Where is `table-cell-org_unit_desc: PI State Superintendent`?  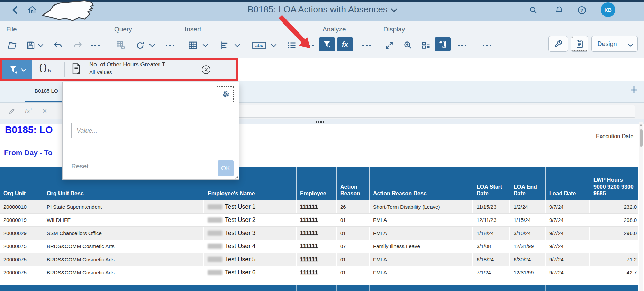
table-cell-org_unit_desc: PI State Superintendent is located at coordinates (124, 207).